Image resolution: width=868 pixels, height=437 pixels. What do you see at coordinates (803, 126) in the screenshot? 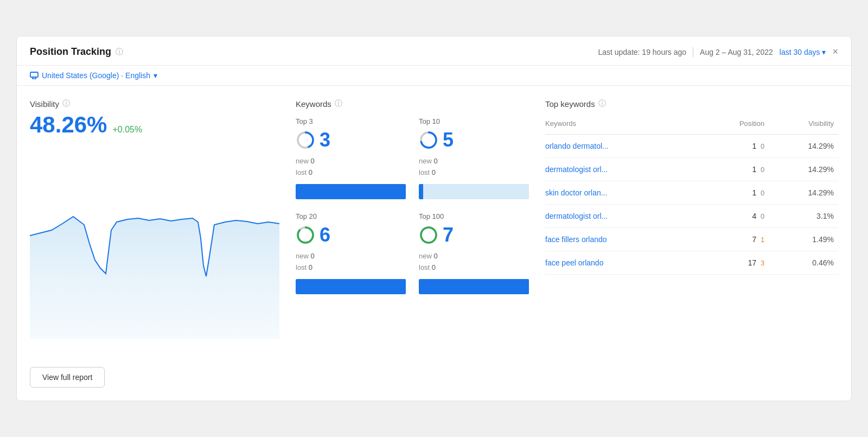
I see `col-visibility: Visibility` at bounding box center [803, 126].